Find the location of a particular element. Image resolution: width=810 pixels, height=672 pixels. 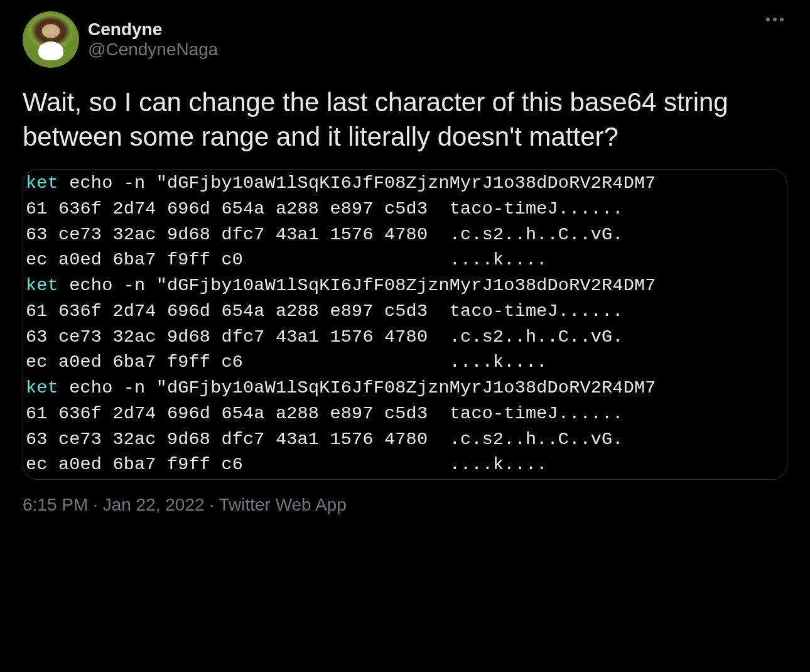

tweet-time: 6:15 PM is located at coordinates (55, 505).